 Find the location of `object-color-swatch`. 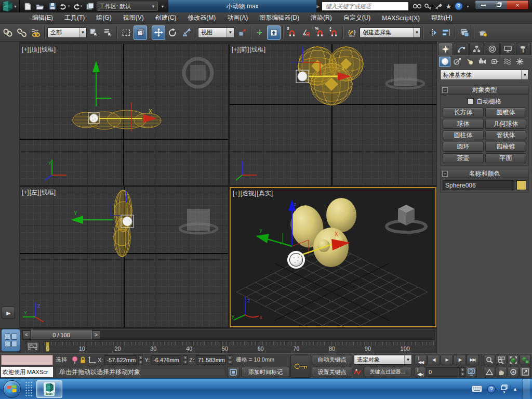

object-color-swatch is located at coordinates (522, 185).